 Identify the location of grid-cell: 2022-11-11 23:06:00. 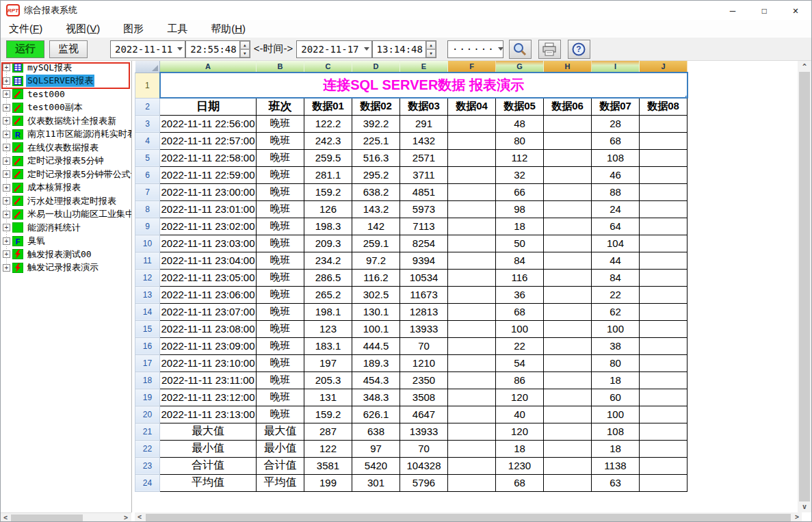
(208, 294).